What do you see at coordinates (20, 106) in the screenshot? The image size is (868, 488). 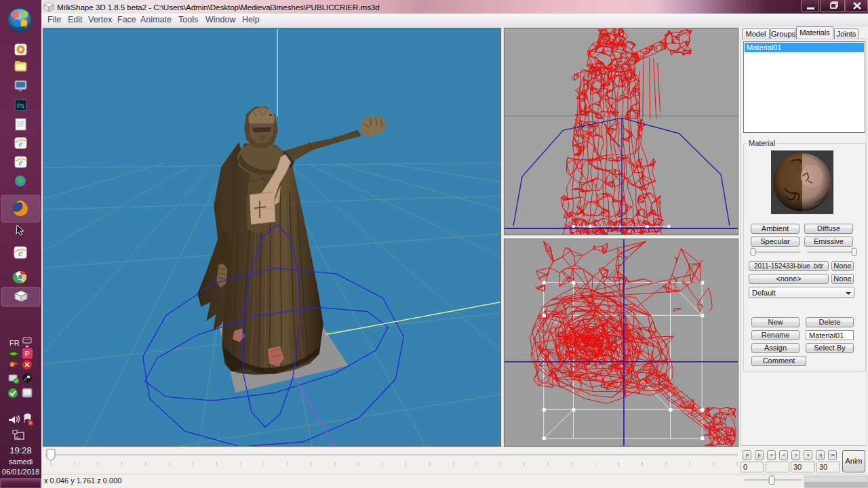 I see `svg-text: Ps` at bounding box center [20, 106].